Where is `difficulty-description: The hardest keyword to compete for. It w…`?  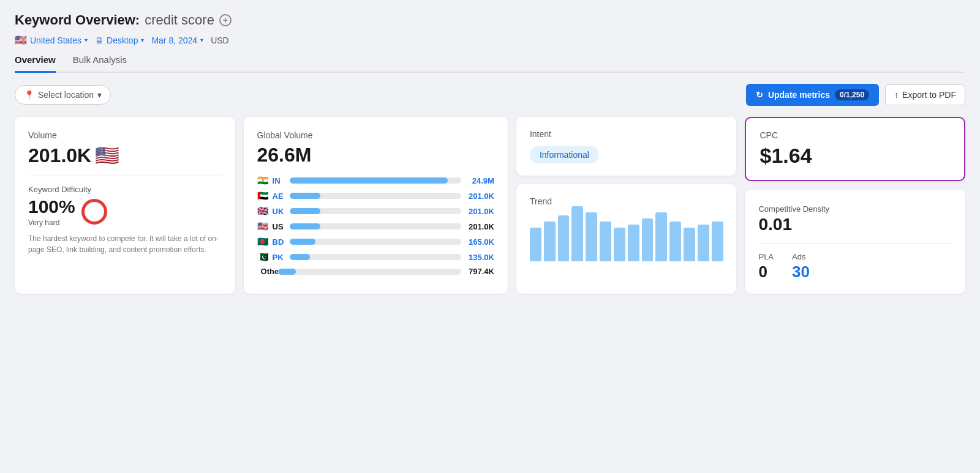 difficulty-description: The hardest keyword to compete for. It w… is located at coordinates (125, 244).